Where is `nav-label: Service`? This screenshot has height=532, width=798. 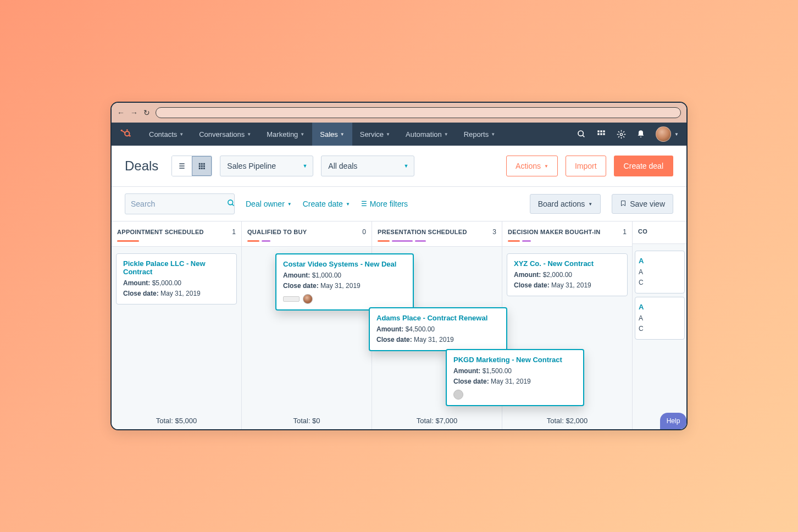
nav-label: Service is located at coordinates (372, 134).